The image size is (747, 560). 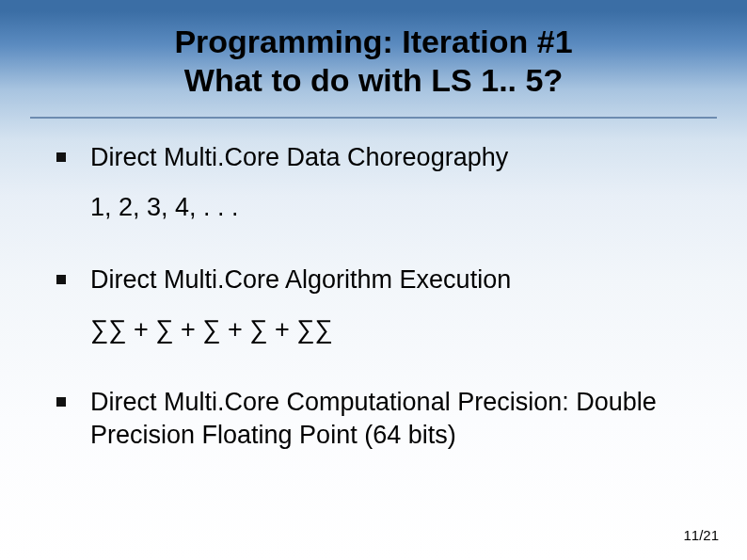 I want to click on page-number: 11/21, so click(x=701, y=535).